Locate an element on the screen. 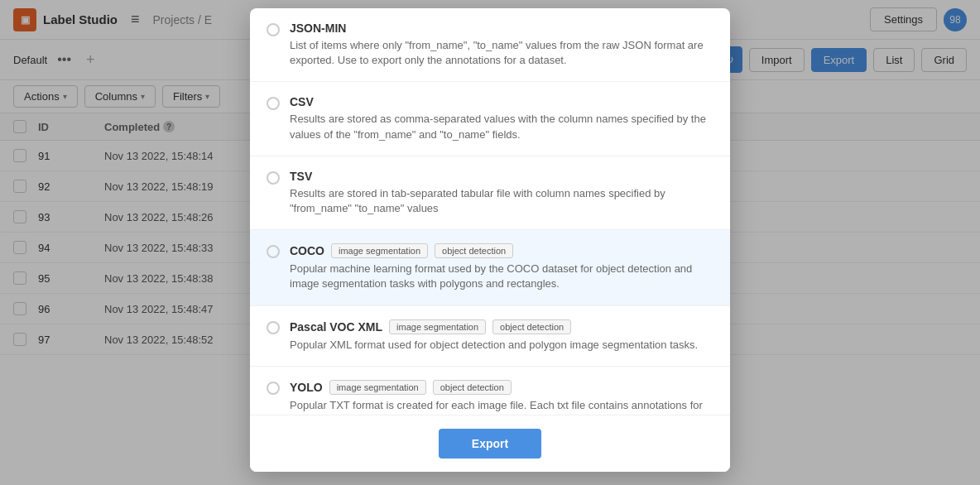 This screenshot has width=980, height=485. format-content-csv: CSV Results are stored as comma-separate… is located at coordinates (502, 118).